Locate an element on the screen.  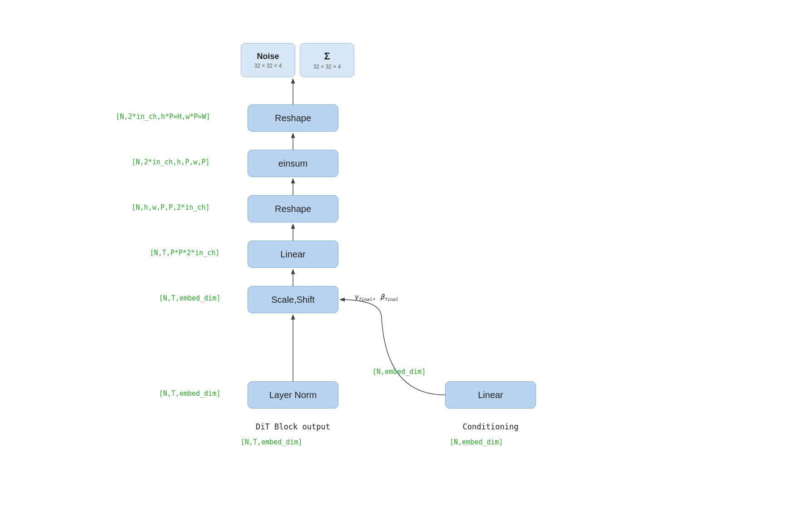
einsum-node: einsum is located at coordinates (293, 163).